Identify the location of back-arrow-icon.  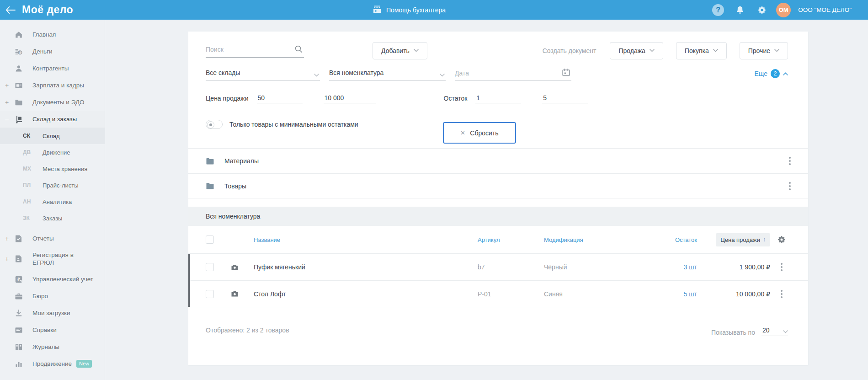
(11, 10).